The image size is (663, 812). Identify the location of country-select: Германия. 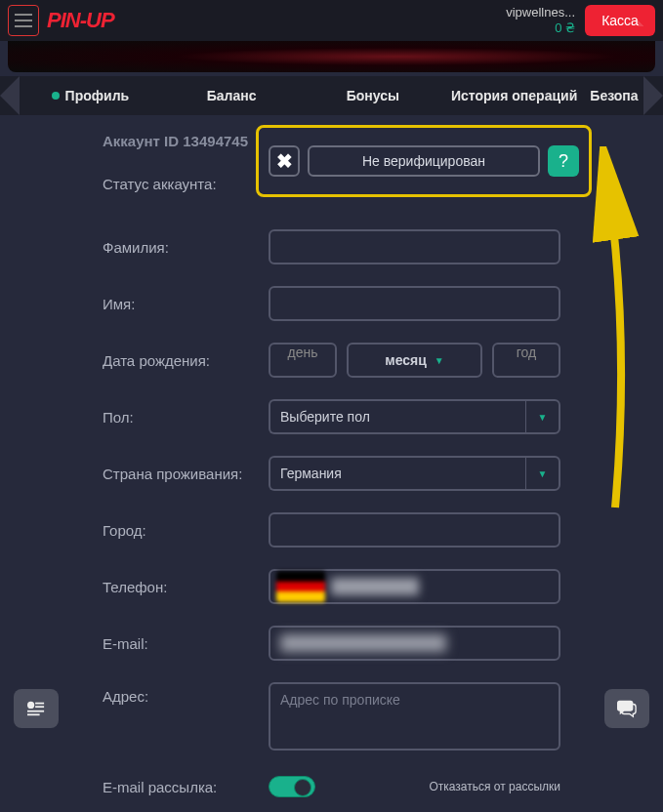
(396, 473).